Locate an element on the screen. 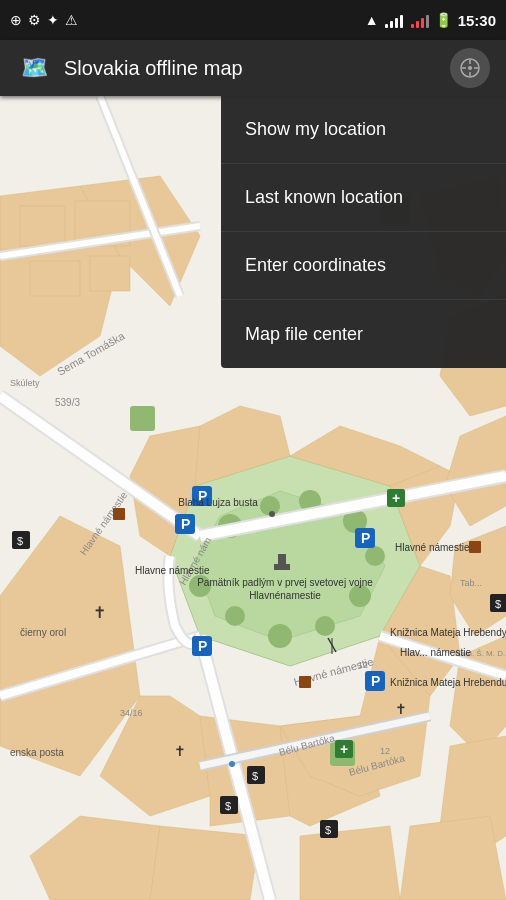 The image size is (506, 900). status-left-icons: ⊕ ⚙ ✦ ⚠ is located at coordinates (44, 20).